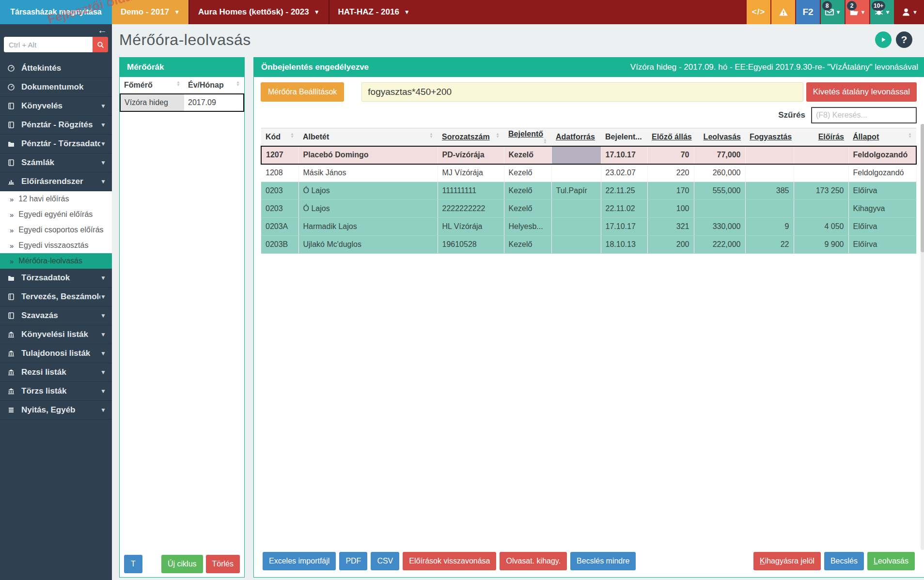 This screenshot has height=580, width=924. What do you see at coordinates (904, 40) in the screenshot?
I see `help-button: ?` at bounding box center [904, 40].